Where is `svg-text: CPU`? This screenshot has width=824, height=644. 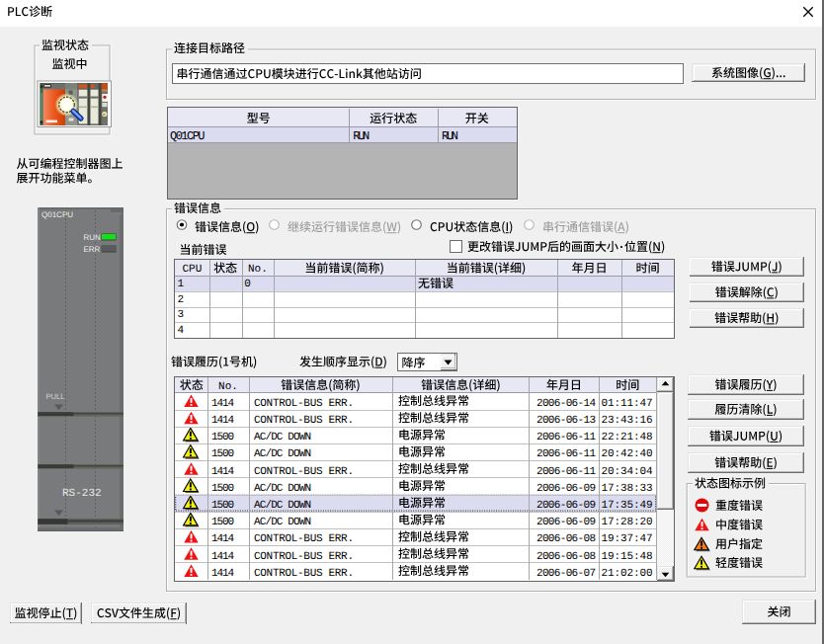
svg-text: CPU is located at coordinates (192, 270).